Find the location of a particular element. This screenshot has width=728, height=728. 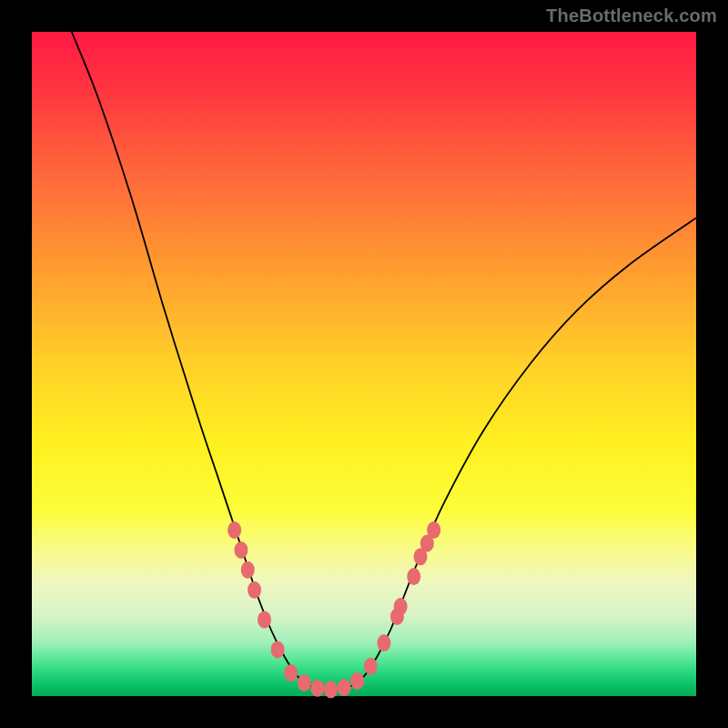

watermark-text: TheBottleneck.com is located at coordinates (632, 16).